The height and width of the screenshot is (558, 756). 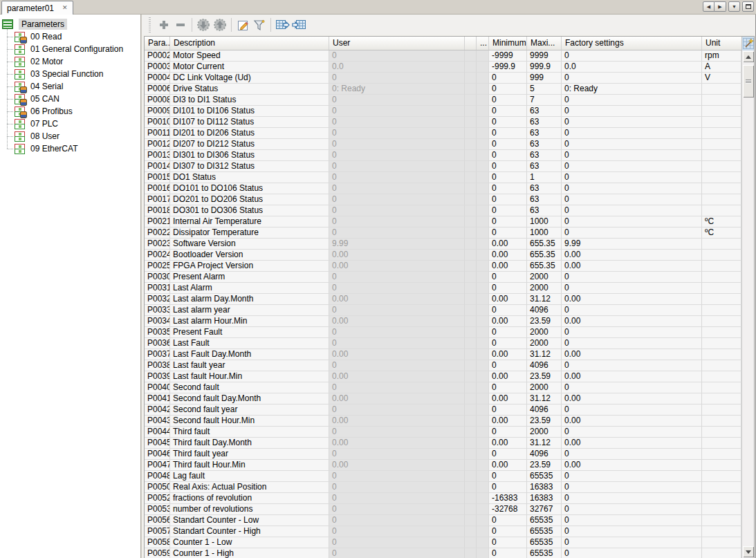 What do you see at coordinates (250, 89) in the screenshot?
I see `cell-description: Drive Status` at bounding box center [250, 89].